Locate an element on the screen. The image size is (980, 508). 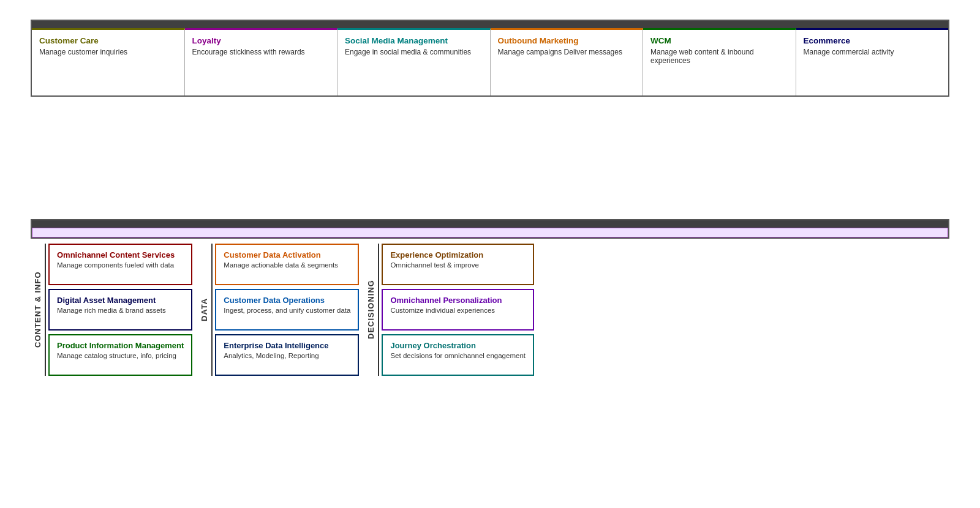
eng-box-desc-4: Manage web content & inbound experiences is located at coordinates (719, 56).